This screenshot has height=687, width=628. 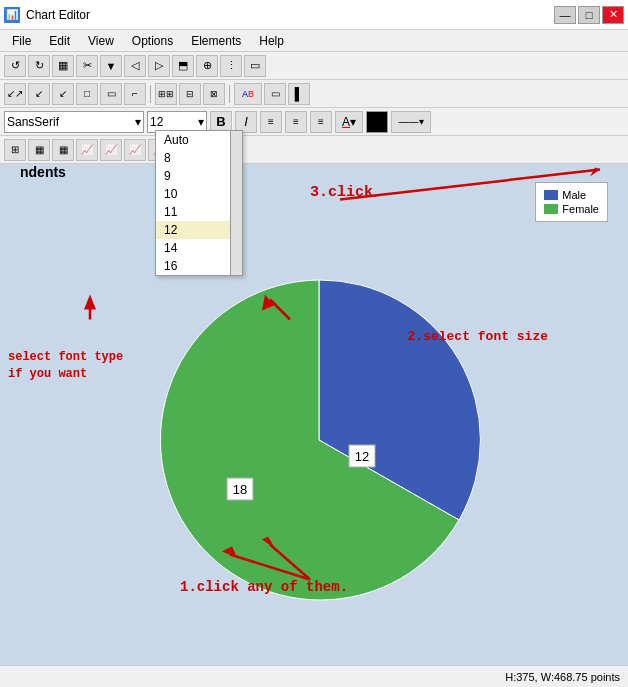 I want to click on menu-view: View, so click(x=101, y=40).